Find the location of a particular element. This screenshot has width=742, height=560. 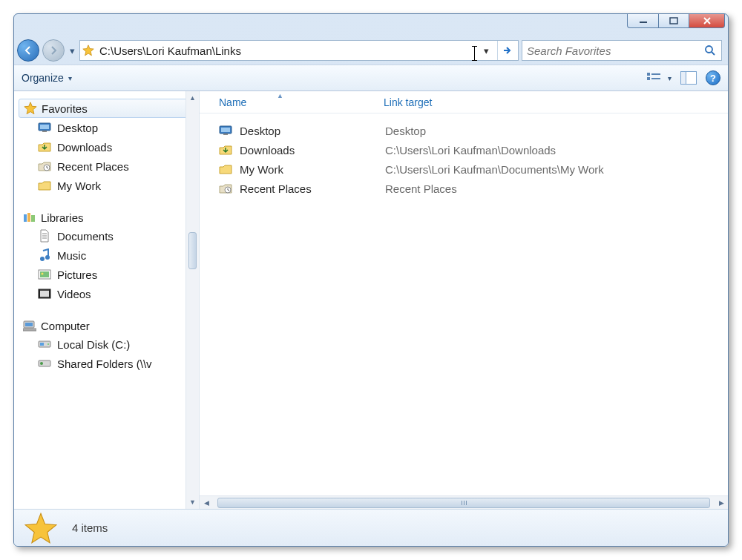

sidebar-computer-header: Computer is located at coordinates (108, 326).